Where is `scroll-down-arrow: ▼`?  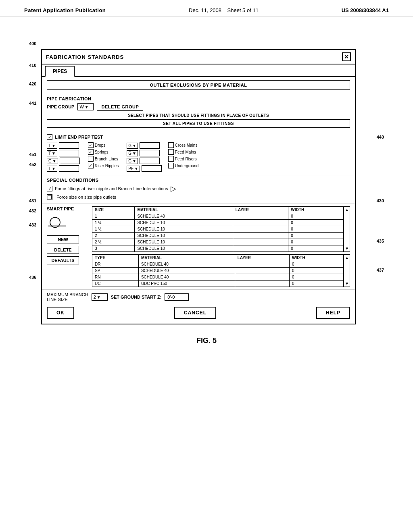 scroll-down-arrow: ▼ is located at coordinates (347, 248).